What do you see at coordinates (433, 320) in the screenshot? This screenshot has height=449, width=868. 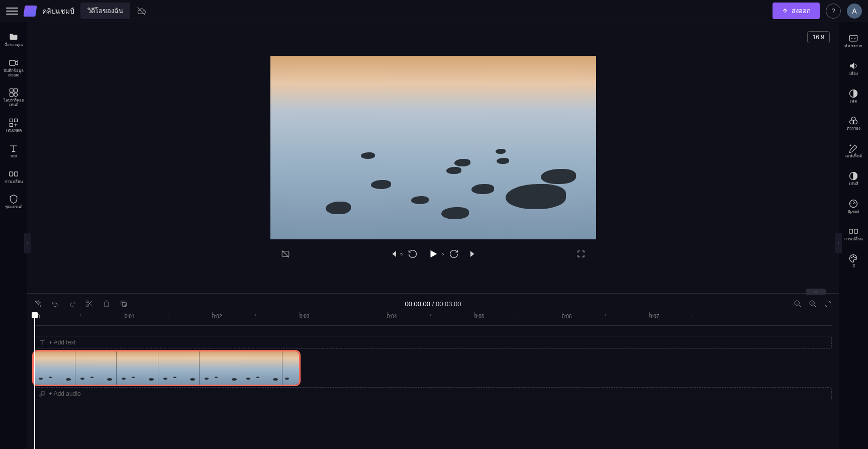 I see `timeline-ruler: 0 0:01 0:02 0:03 0:04 0:05 0:06 0:07` at bounding box center [433, 320].